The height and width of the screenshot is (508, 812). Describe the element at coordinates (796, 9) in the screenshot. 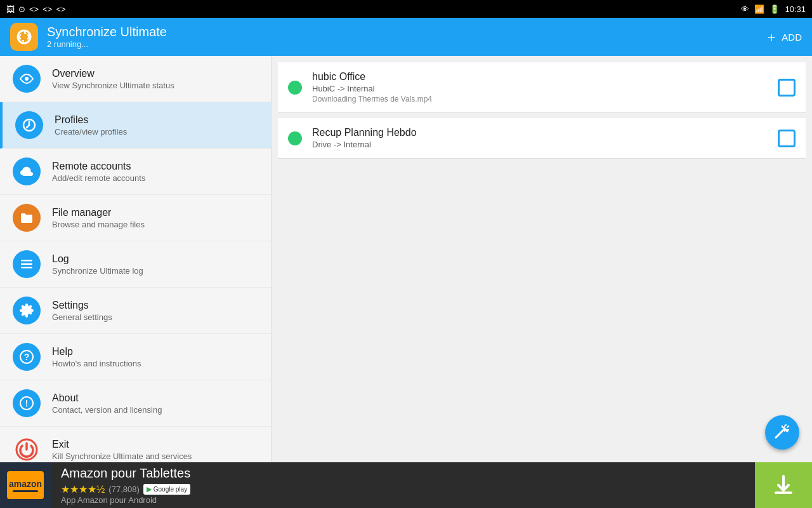

I see `clock: 10:31` at that location.